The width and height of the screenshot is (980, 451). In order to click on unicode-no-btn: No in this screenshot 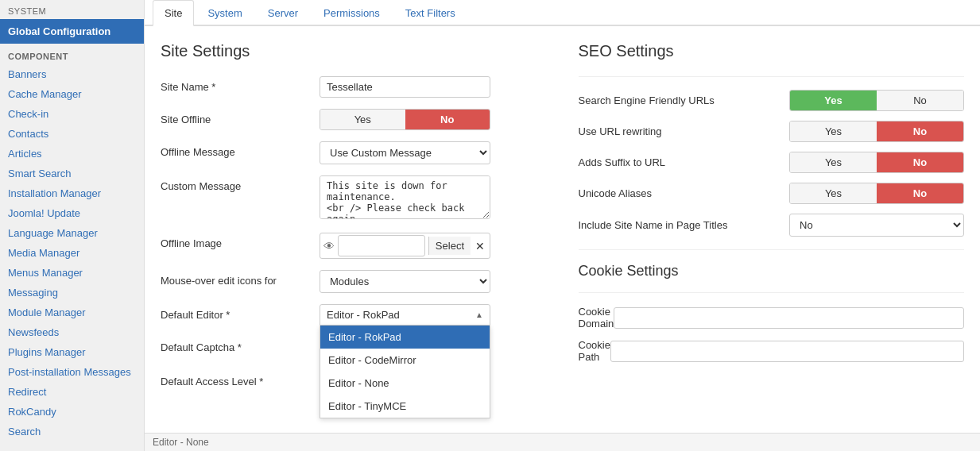, I will do `click(920, 194)`.